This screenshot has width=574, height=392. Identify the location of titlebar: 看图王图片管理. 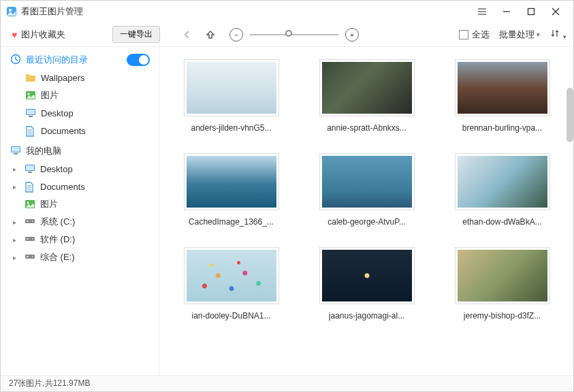
(287, 12).